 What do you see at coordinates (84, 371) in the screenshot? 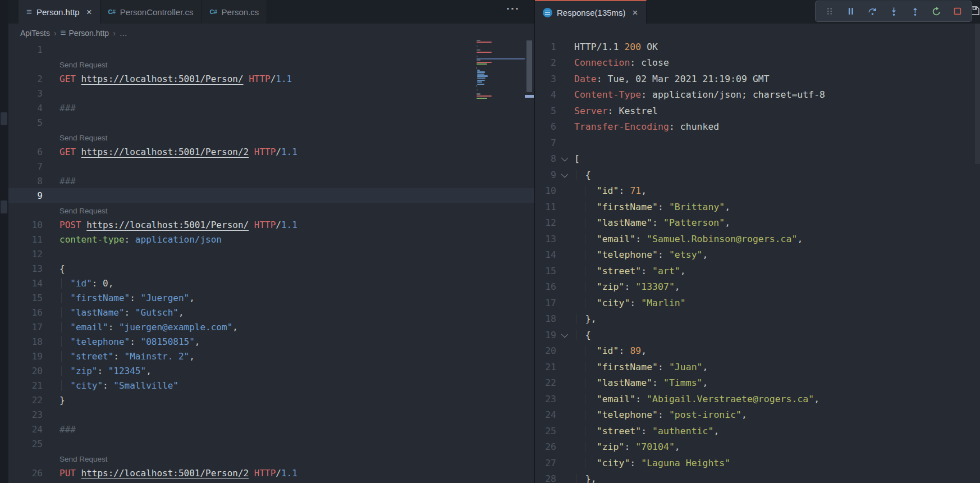
I see `code-token: "zip"` at bounding box center [84, 371].